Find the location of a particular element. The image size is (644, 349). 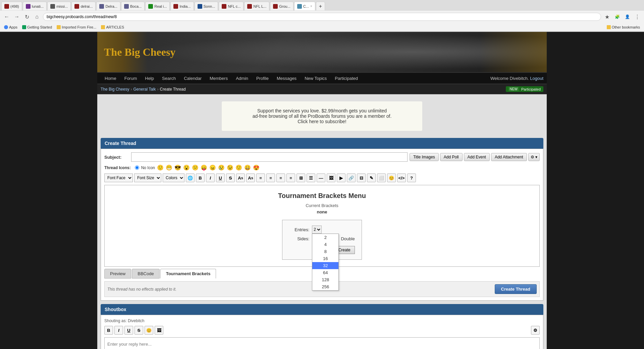

nav-search: Search is located at coordinates (169, 78).